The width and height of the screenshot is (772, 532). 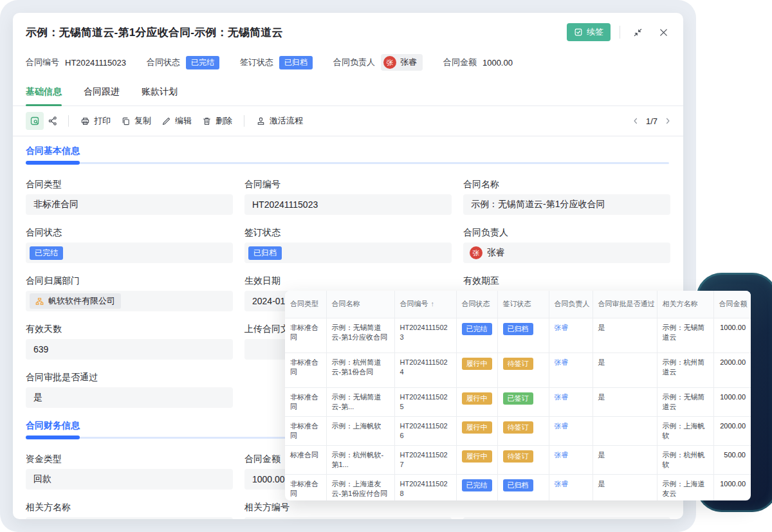 What do you see at coordinates (518, 431) in the screenshot?
I see `table-row: 非标准合同示例：上海帆软HT20241115026履行中待签订张睿示例：上海帆软…` at bounding box center [518, 431].